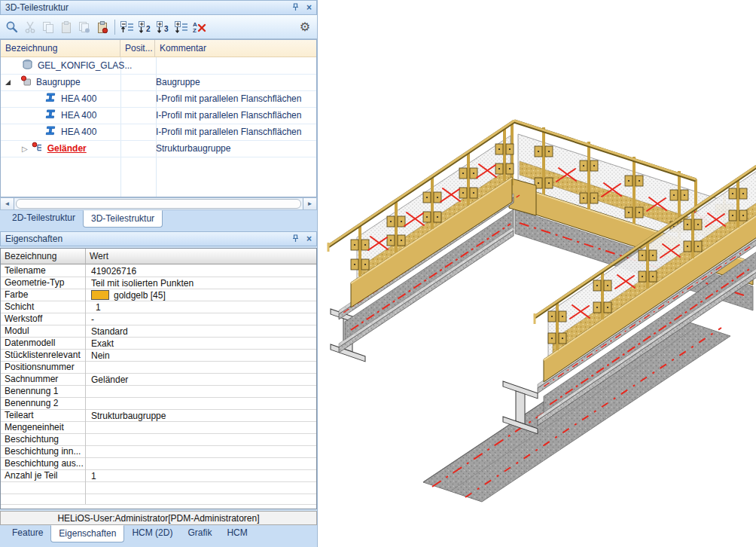 Image resolution: width=756 pixels, height=547 pixels. I want to click on structure-assembly-icon, so click(38, 148).